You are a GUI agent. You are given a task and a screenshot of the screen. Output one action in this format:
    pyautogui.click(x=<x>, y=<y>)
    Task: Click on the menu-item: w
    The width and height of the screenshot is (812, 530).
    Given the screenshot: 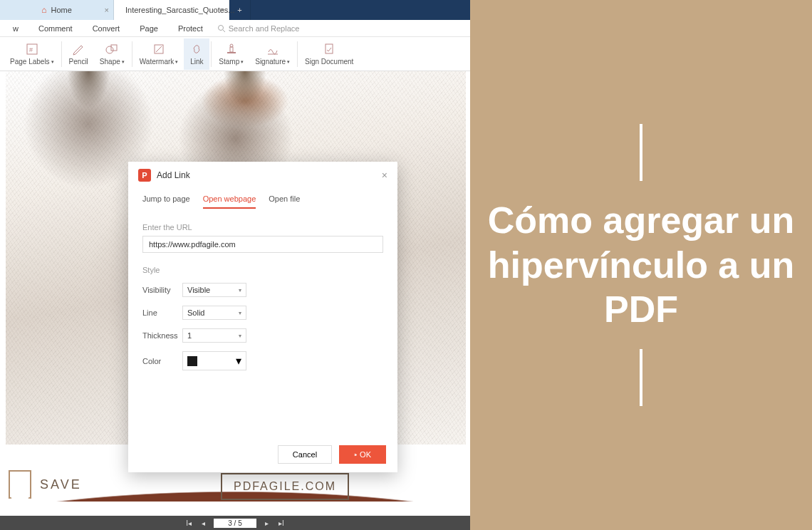 What is the action you would take?
    pyautogui.click(x=16, y=28)
    